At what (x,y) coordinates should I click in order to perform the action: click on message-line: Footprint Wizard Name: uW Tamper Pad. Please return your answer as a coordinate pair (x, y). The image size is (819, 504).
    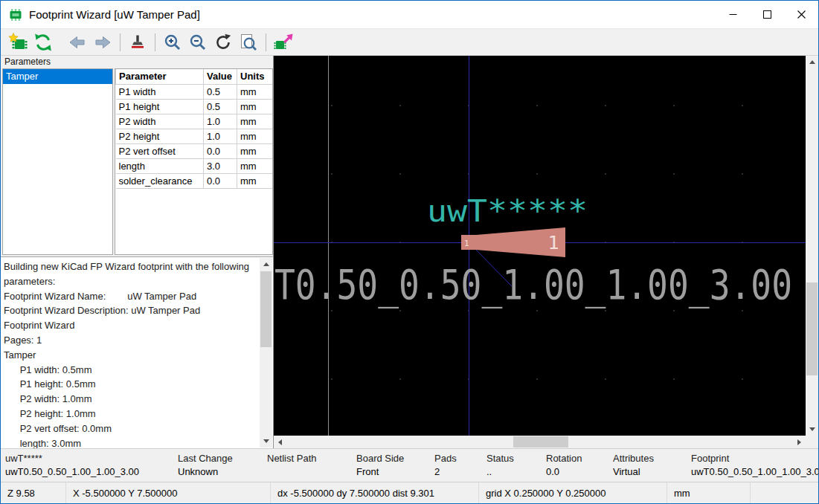
    Looking at the image, I should click on (130, 297).